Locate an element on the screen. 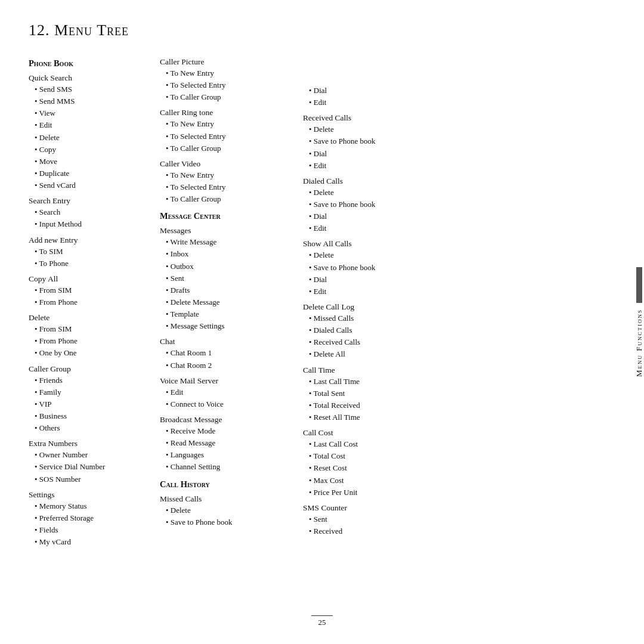  list-item: Last Call Time is located at coordinates (366, 382).